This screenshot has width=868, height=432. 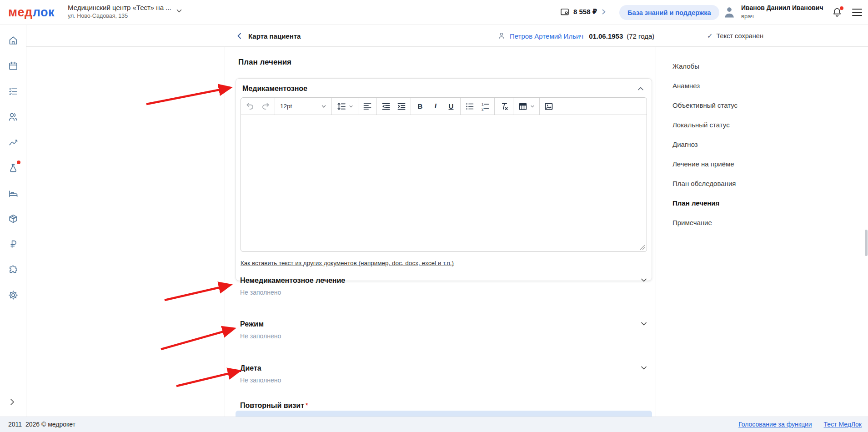 I want to click on table-icon, so click(x=523, y=106).